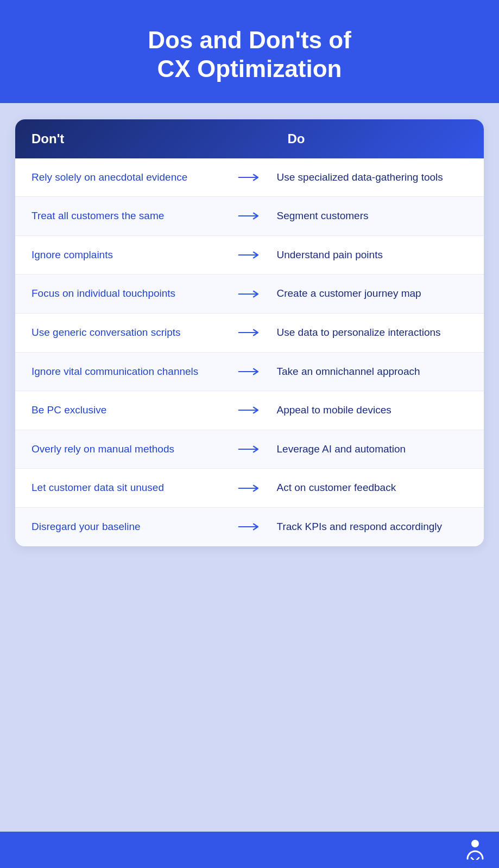  What do you see at coordinates (250, 55) in the screenshot?
I see `page-title: Dos and Don'ts of CX Optimization` at bounding box center [250, 55].